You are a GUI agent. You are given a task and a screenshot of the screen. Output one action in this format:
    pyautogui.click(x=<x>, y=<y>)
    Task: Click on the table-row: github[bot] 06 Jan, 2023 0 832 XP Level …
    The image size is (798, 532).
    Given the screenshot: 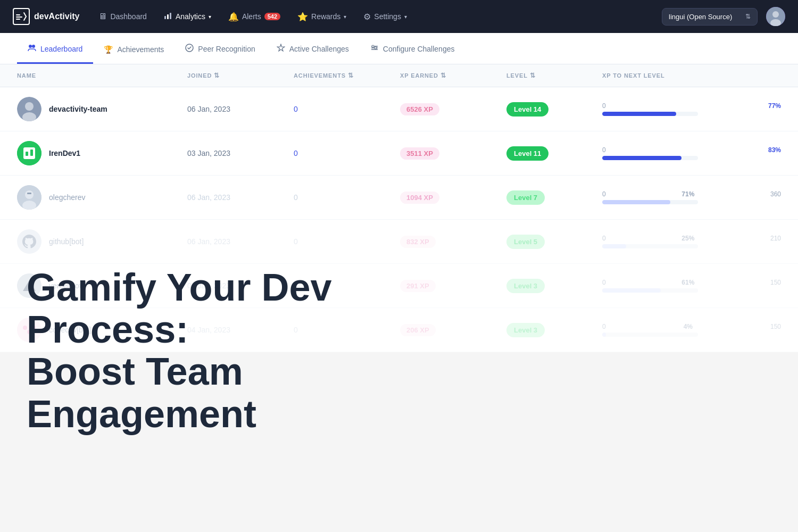 What is the action you would take?
    pyautogui.click(x=399, y=242)
    